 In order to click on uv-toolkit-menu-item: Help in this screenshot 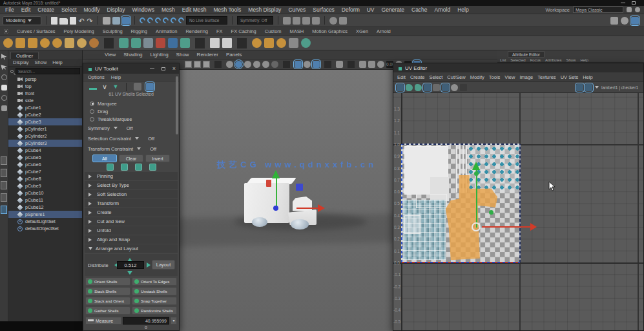, I will do `click(116, 78)`.